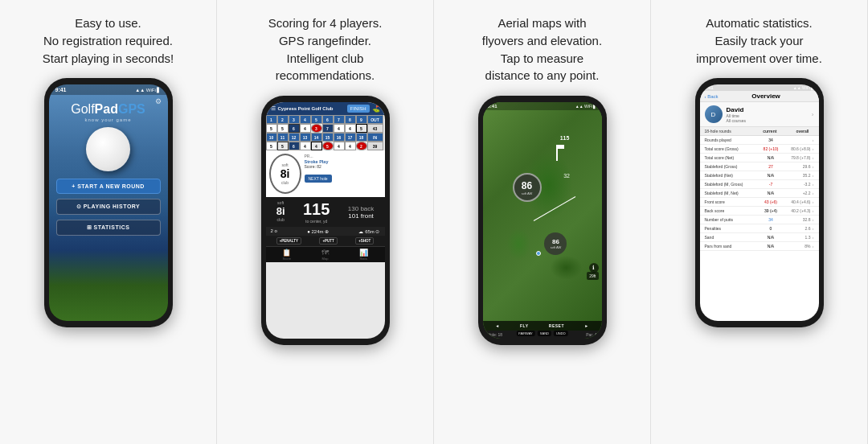  Describe the element at coordinates (148, 90) in the screenshot. I see `status-icons: ▲▲ WiFi ▋` at that location.